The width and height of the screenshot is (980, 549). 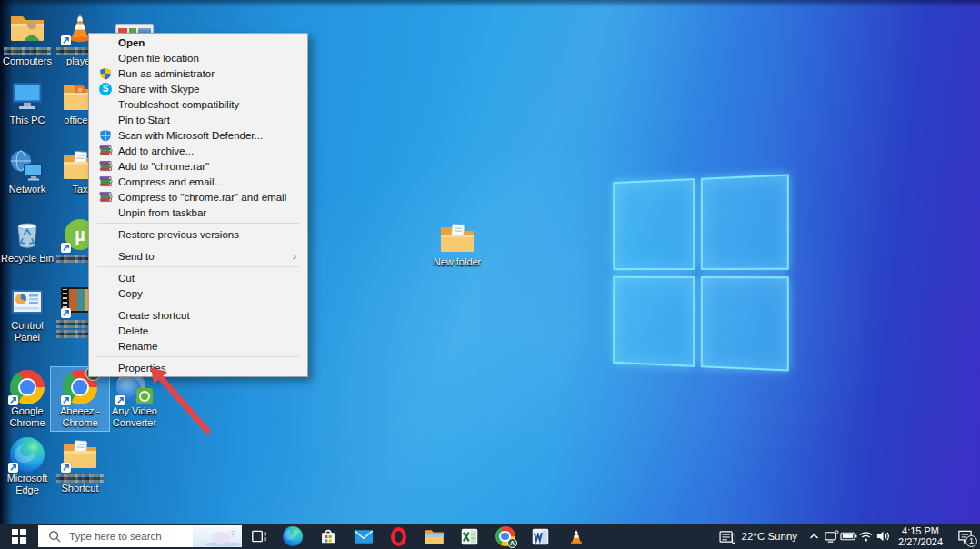 I want to click on uac-shield-icon, so click(x=105, y=74).